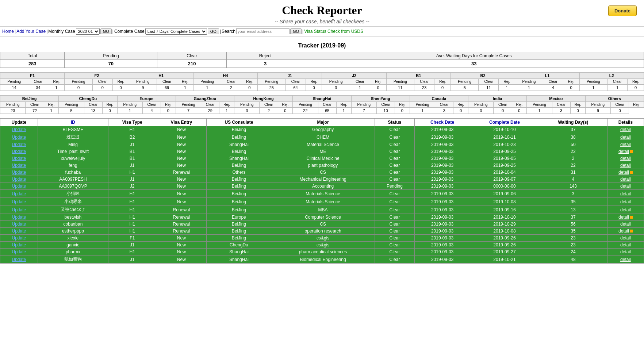 This screenshot has width=644, height=361. What do you see at coordinates (47, 31) in the screenshot?
I see `nav-sep-2: |` at bounding box center [47, 31].